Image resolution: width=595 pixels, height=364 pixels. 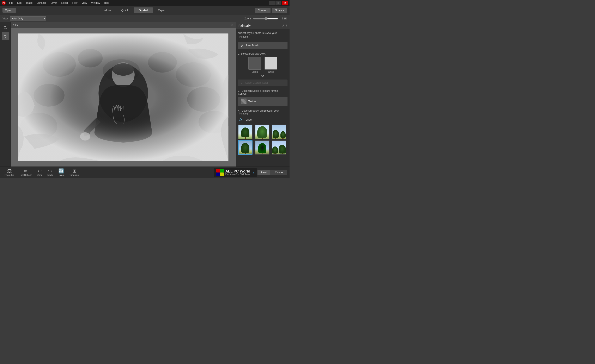 I want to click on cancel-button: Cancel, so click(x=279, y=172).